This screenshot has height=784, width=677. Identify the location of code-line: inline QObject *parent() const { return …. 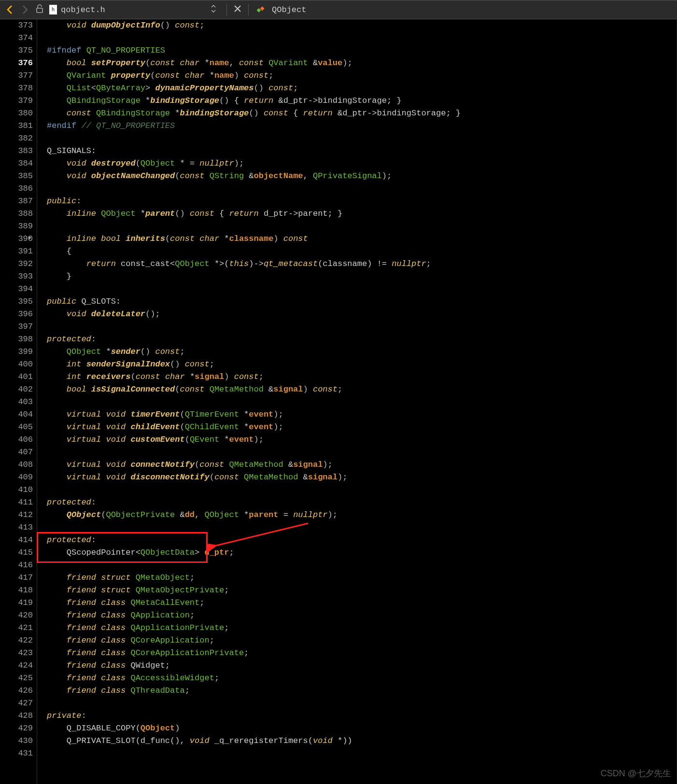
(254, 214).